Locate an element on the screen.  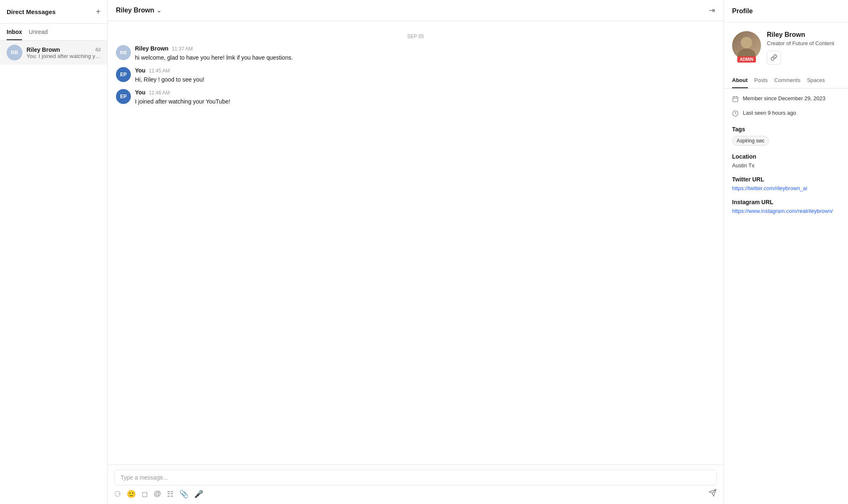
profile-title: Profile is located at coordinates (742, 11).